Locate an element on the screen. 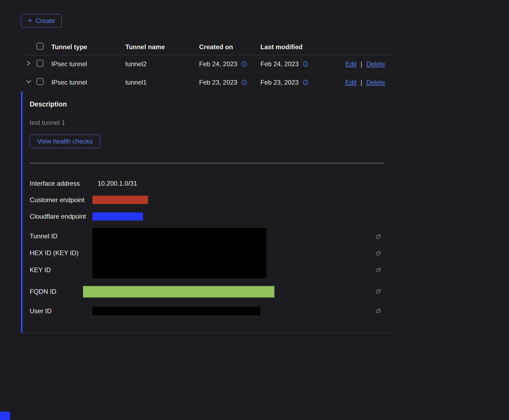 This screenshot has width=509, height=420. expand-row-button is located at coordinates (29, 64).